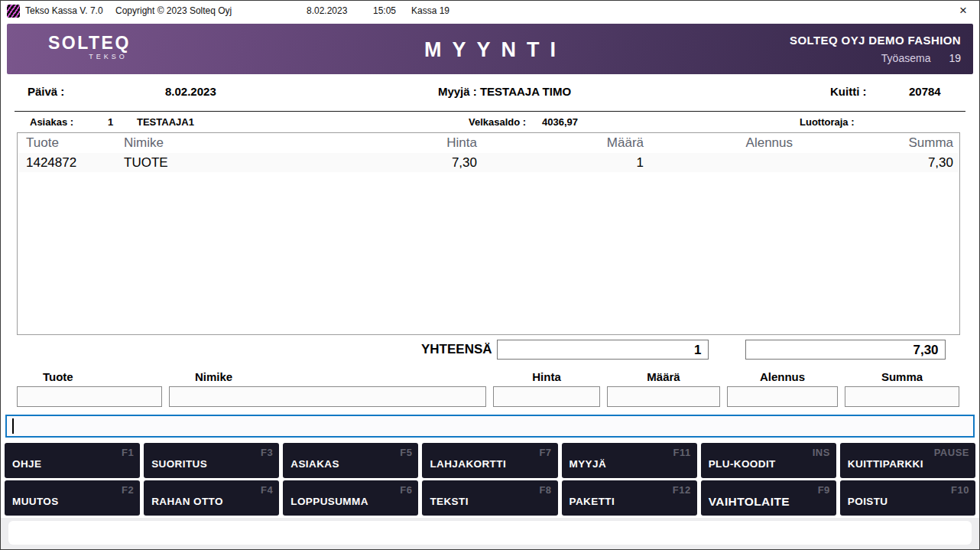 This screenshot has height=550, width=980. What do you see at coordinates (457, 350) in the screenshot?
I see `totals-label: YHTEENSÄ` at bounding box center [457, 350].